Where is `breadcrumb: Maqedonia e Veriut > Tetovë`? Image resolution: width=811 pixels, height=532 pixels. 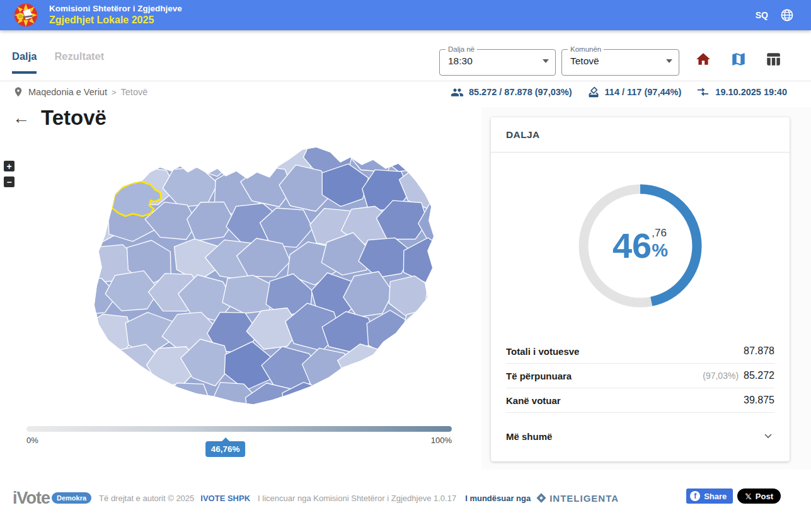
breadcrumb: Maqedonia e Veriut > Tetovë is located at coordinates (80, 92).